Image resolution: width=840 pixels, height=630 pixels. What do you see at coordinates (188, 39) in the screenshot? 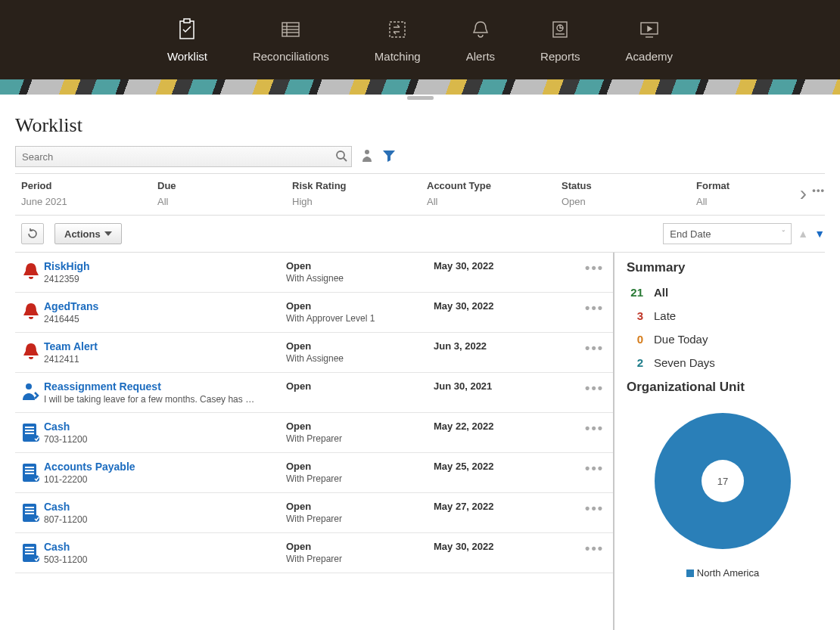
I see `nav-worklist: Worklist` at bounding box center [188, 39].